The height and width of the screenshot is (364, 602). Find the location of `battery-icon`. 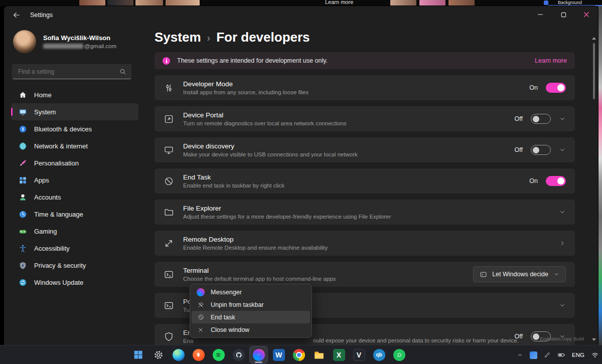

battery-icon is located at coordinates (561, 355).